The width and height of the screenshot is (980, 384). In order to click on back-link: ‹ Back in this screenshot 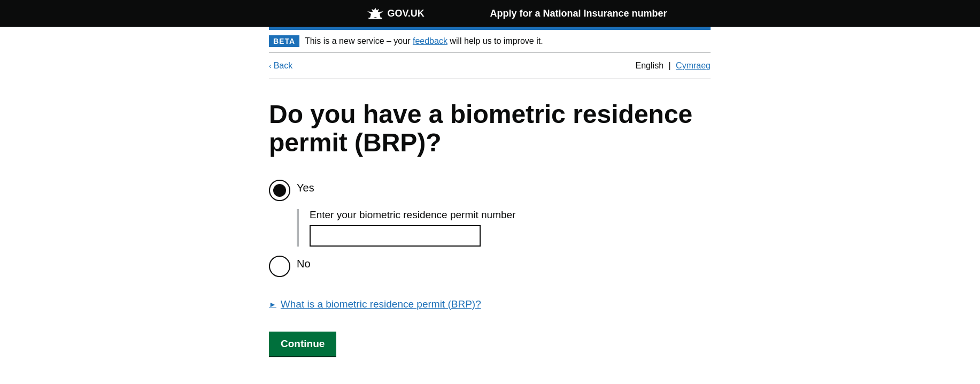, I will do `click(281, 66)`.